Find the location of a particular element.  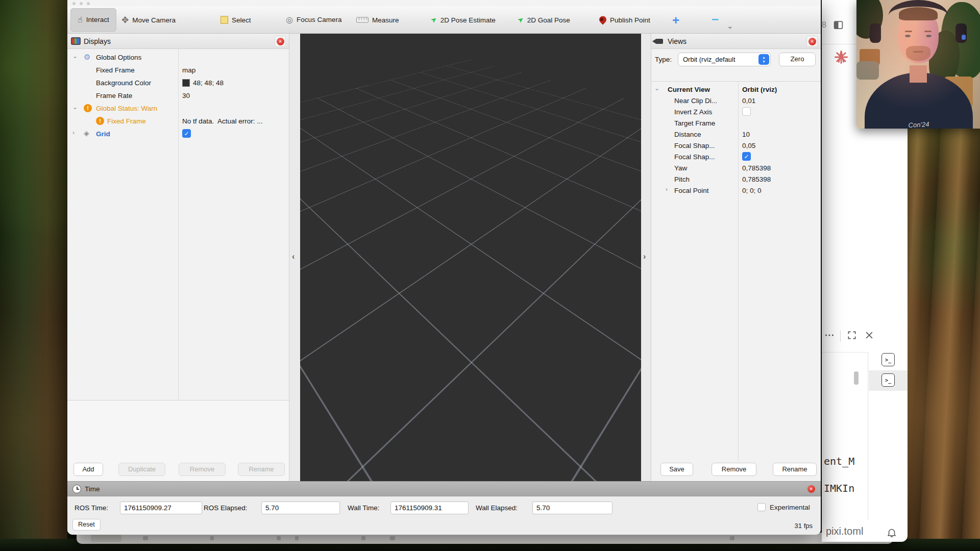

close-views-button: ✕ is located at coordinates (812, 41).